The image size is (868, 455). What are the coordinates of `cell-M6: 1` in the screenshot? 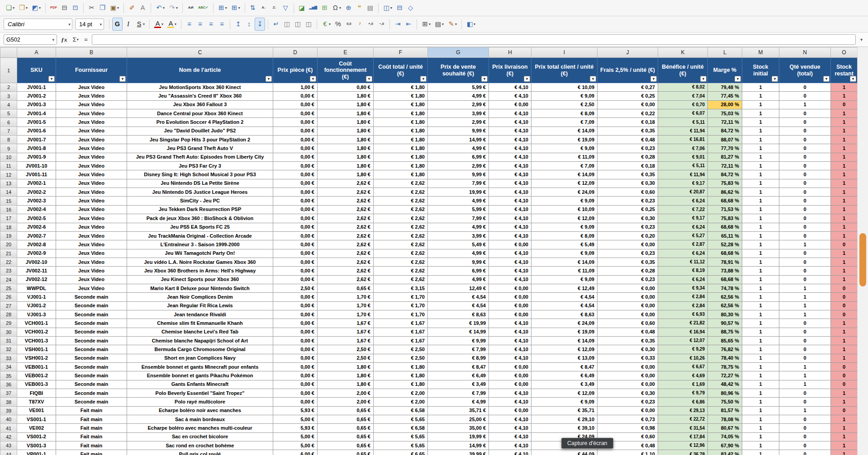 It's located at (761, 122).